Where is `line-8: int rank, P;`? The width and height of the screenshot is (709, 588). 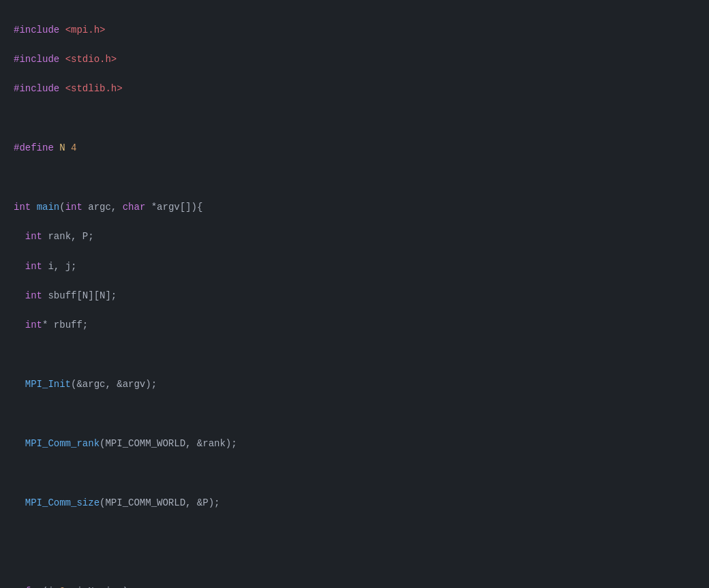 line-8: int rank, P; is located at coordinates (354, 237).